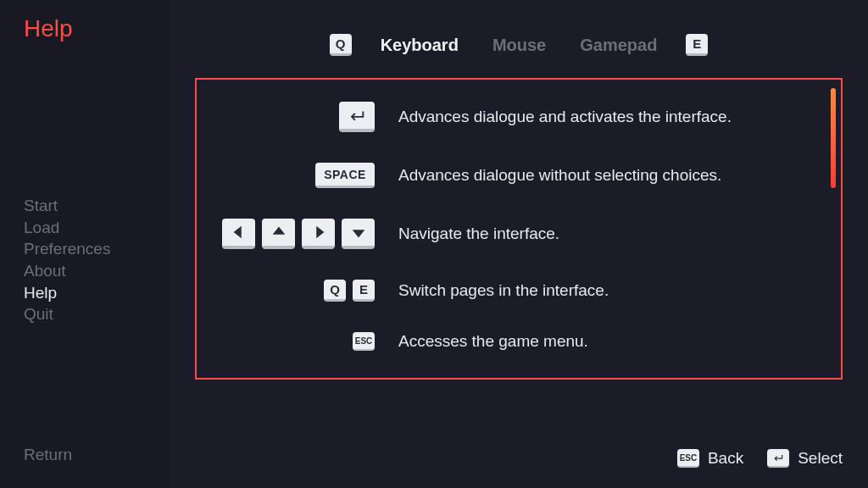 This screenshot has width=868, height=488. What do you see at coordinates (493, 341) in the screenshot?
I see `help-description: Accesses the game menu.` at bounding box center [493, 341].